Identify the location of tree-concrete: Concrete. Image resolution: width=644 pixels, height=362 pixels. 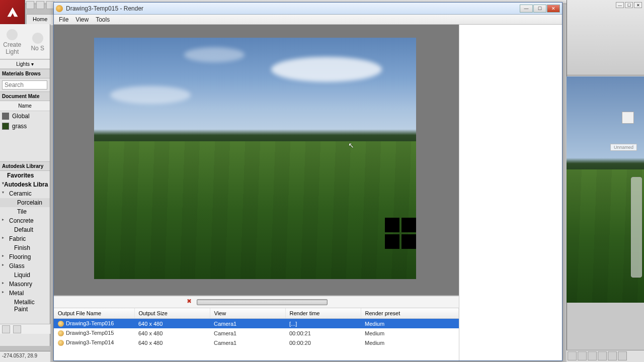
(25, 221).